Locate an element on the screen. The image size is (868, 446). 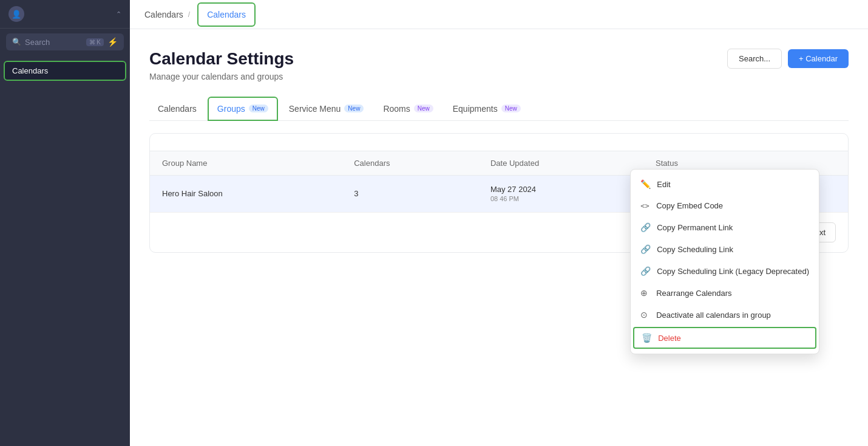
header-actions: Search... + Calendar is located at coordinates (788, 58).